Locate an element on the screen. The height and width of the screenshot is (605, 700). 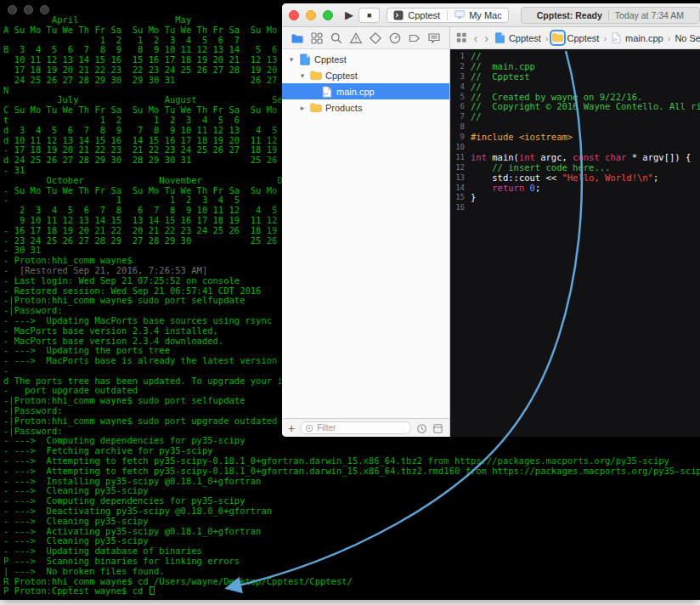
terminal-line: | ---> No broken files found. is located at coordinates (352, 572).